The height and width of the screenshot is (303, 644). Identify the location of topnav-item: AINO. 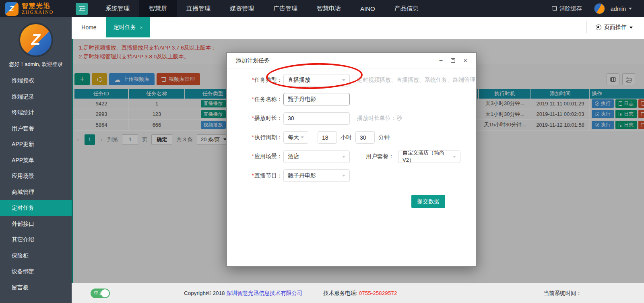
(368, 9).